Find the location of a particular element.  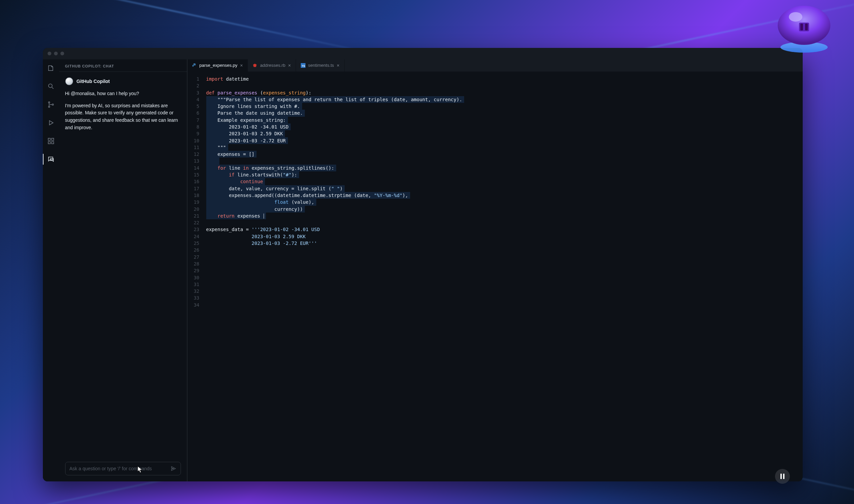

svg-text: TS is located at coordinates (303, 66).